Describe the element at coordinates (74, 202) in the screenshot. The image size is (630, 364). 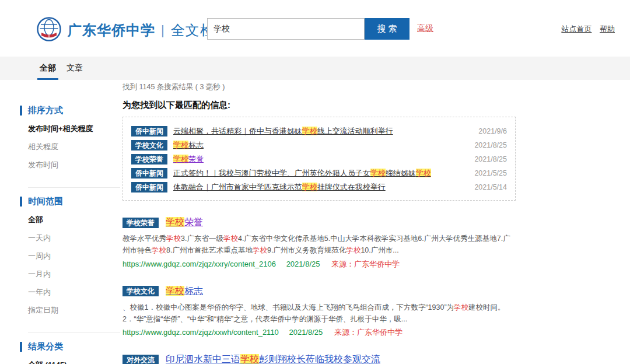
I see `sidebar-heading-timerange: 时间范围` at that location.